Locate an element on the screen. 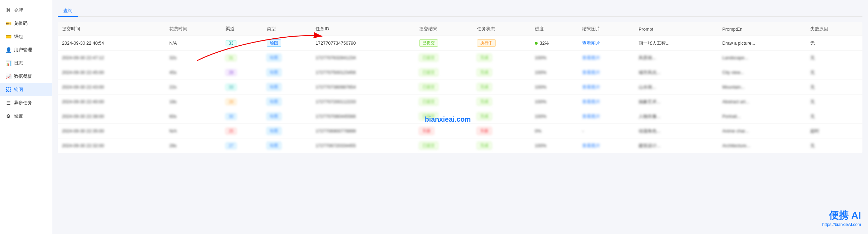  sidebar-label-exchange: 兑换码 is located at coordinates (21, 23).